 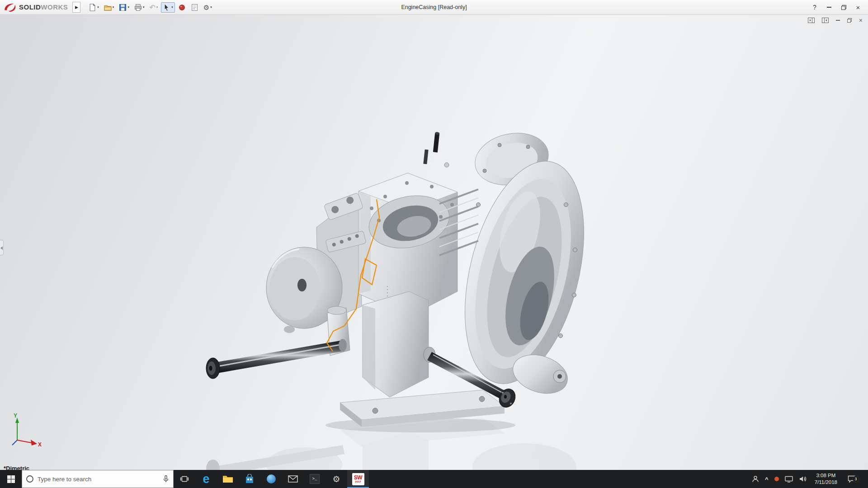 What do you see at coordinates (856, 479) in the screenshot?
I see `notification-badge: 3` at bounding box center [856, 479].